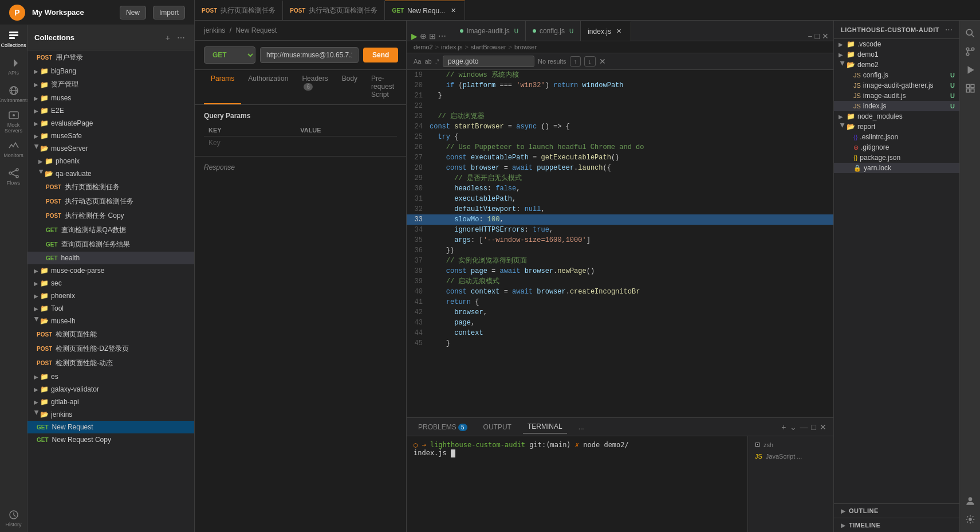  What do you see at coordinates (443, 427) in the screenshot?
I see `tab-problems: PROBLEMS 5` at bounding box center [443, 427].